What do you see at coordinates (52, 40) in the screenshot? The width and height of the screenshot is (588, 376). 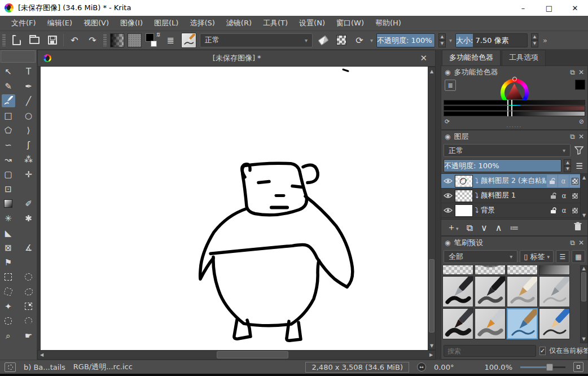 I see `save-button` at bounding box center [52, 40].